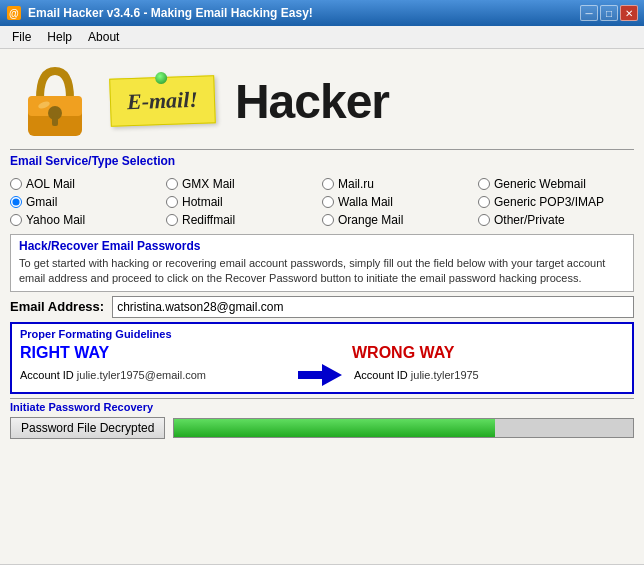 This screenshot has height=565, width=644. What do you see at coordinates (88, 202) in the screenshot?
I see `radio-gmail: Gmail` at bounding box center [88, 202].